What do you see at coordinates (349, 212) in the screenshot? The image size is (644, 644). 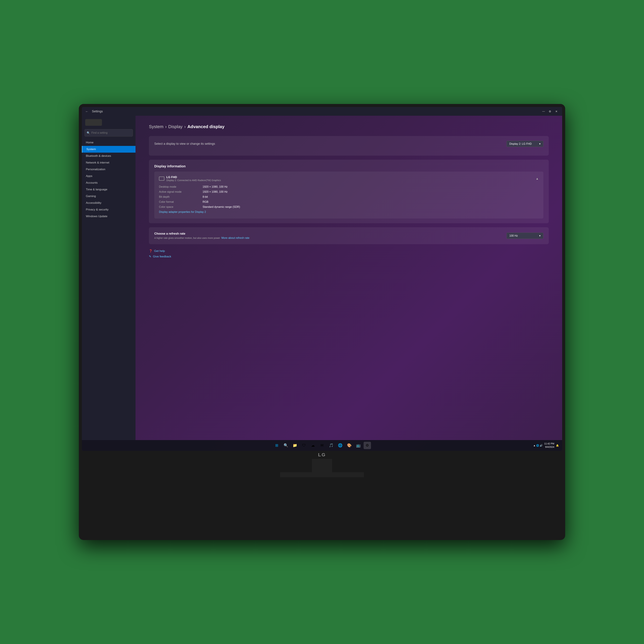 I see `table-row: Display adapter properties for Display 2` at bounding box center [349, 212].